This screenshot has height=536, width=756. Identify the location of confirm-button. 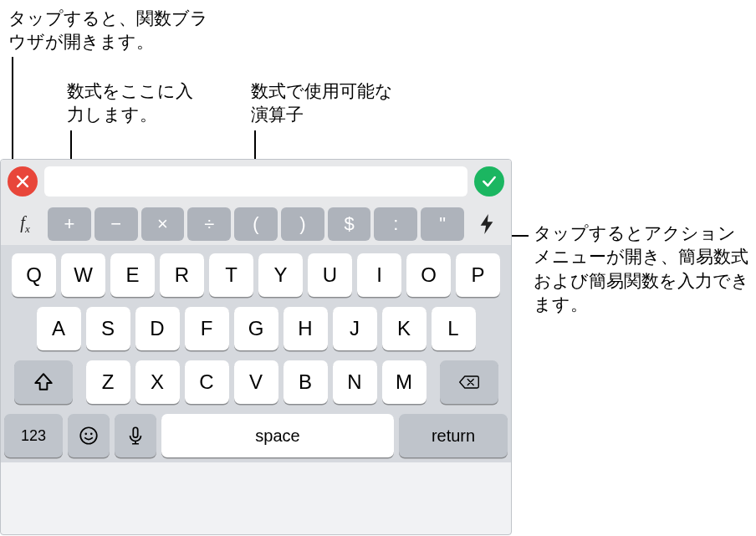
(489, 181).